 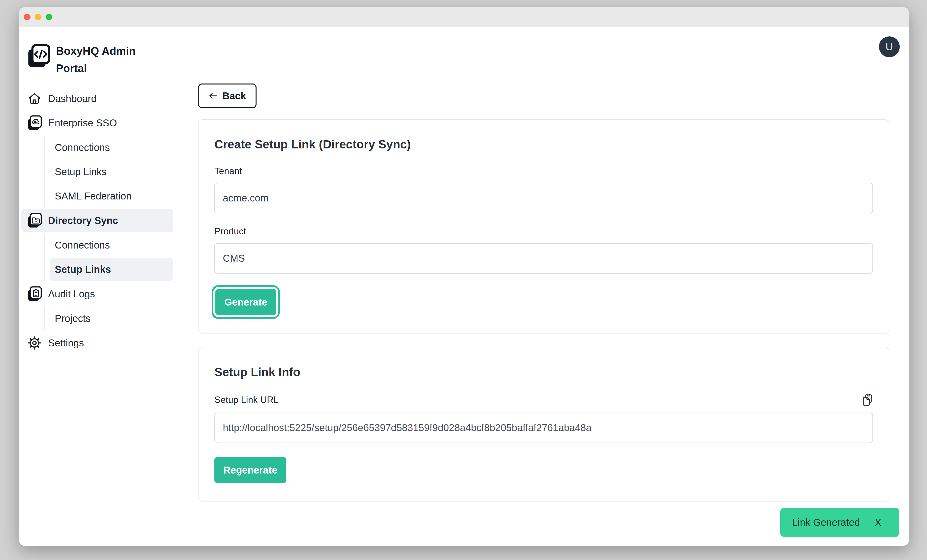 What do you see at coordinates (234, 96) in the screenshot?
I see `back-button-label: Back` at bounding box center [234, 96].